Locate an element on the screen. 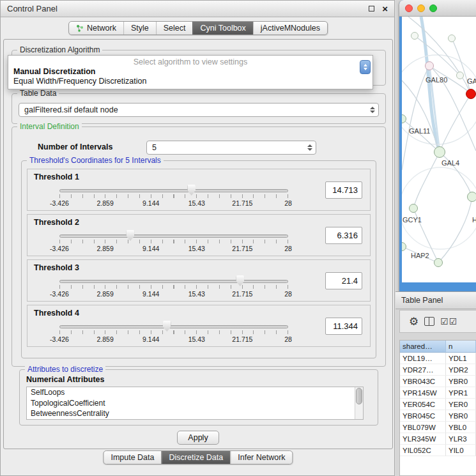 This screenshot has height=476, width=476. float-window-icon is located at coordinates (372, 9).